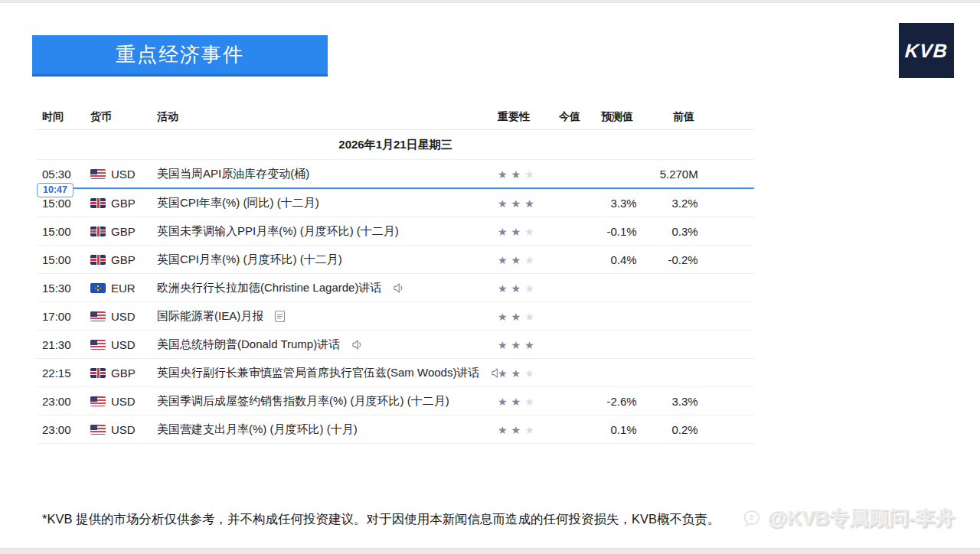 The image size is (980, 554). What do you see at coordinates (61, 174) in the screenshot?
I see `event-time: 05:30` at bounding box center [61, 174].